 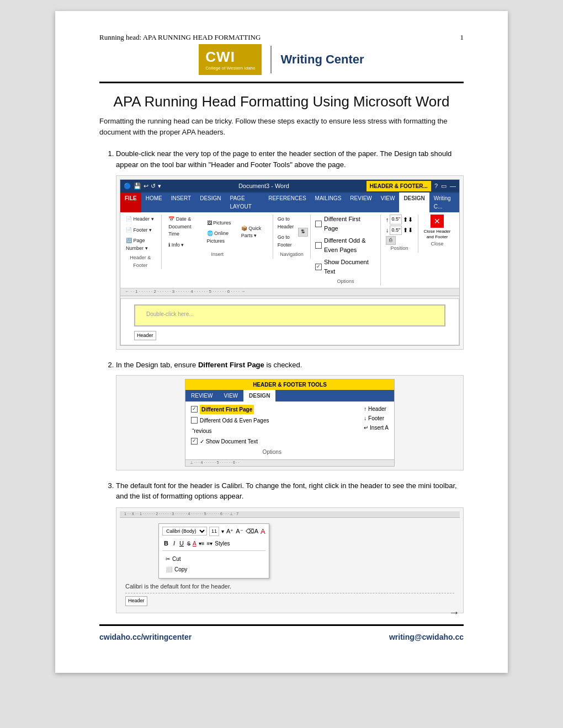 I want to click on group-close: ✕ Close Headerand Footer Close, so click(x=439, y=232).